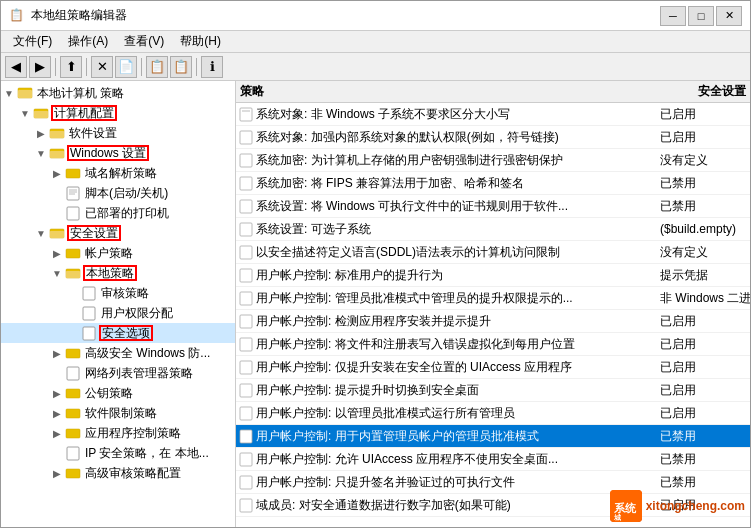  I want to click on tree-computer-config: ▼ 计算机配置, so click(118, 113).